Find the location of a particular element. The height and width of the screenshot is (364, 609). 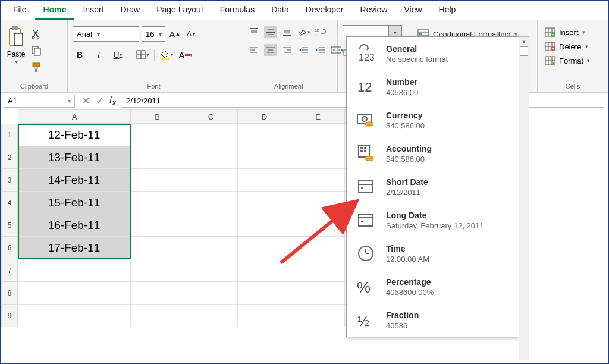

format-option-shortdate: Short Date2/12/2011 is located at coordinates (433, 187).